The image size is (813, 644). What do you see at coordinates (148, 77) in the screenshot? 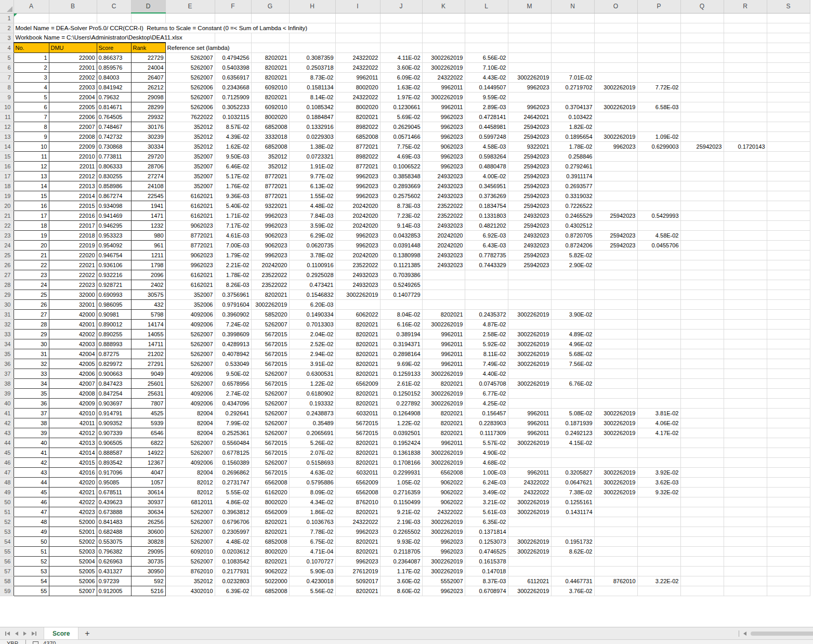
I see `cell-rank: 26407` at bounding box center [148, 77].